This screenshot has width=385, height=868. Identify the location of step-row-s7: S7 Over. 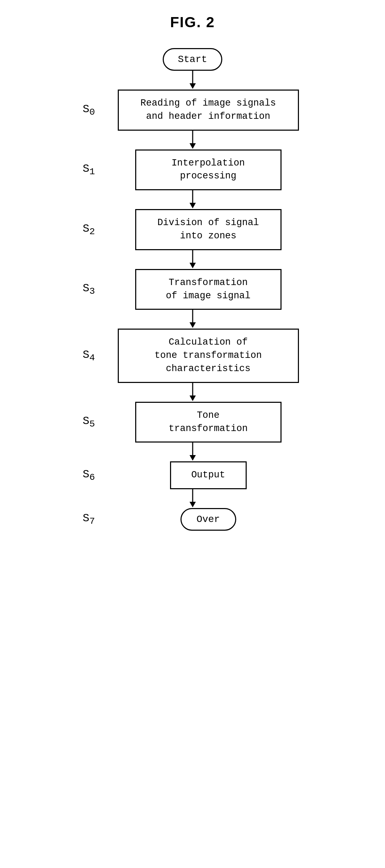
(193, 519).